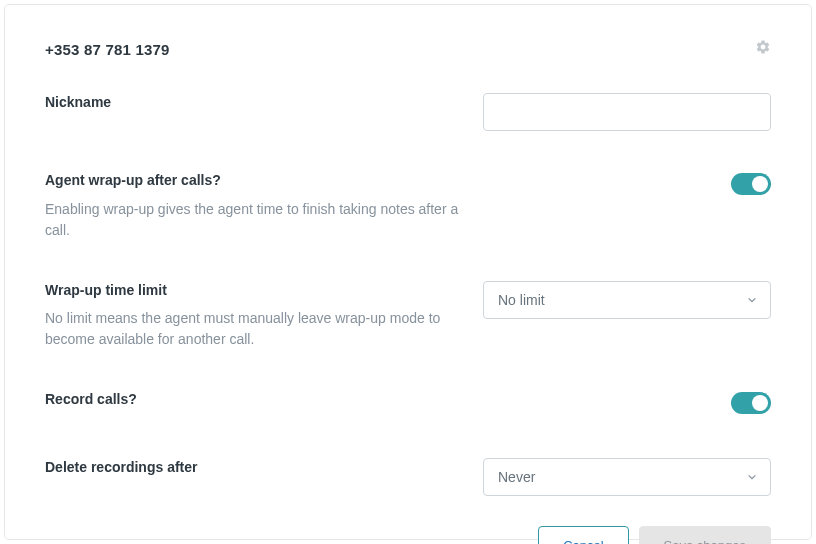 The height and width of the screenshot is (544, 816). Describe the element at coordinates (627, 300) in the screenshot. I see `wrapup-limit-select: No limit` at that location.